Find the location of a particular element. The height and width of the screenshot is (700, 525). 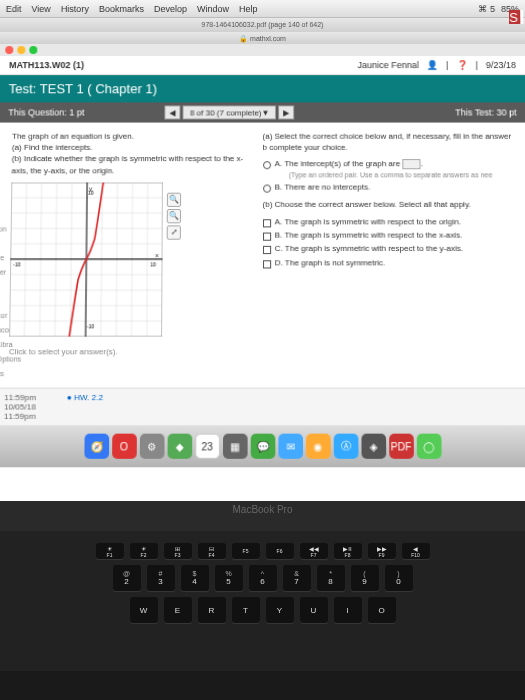

question-points: This Question: 1 pt is located at coordinates (46, 112).